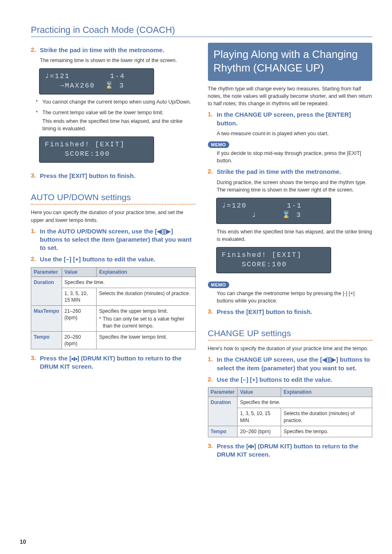 The width and height of the screenshot is (392, 554). What do you see at coordinates (113, 216) in the screenshot?
I see `section-intro: Here you can specify the duration of you…` at bounding box center [113, 216].